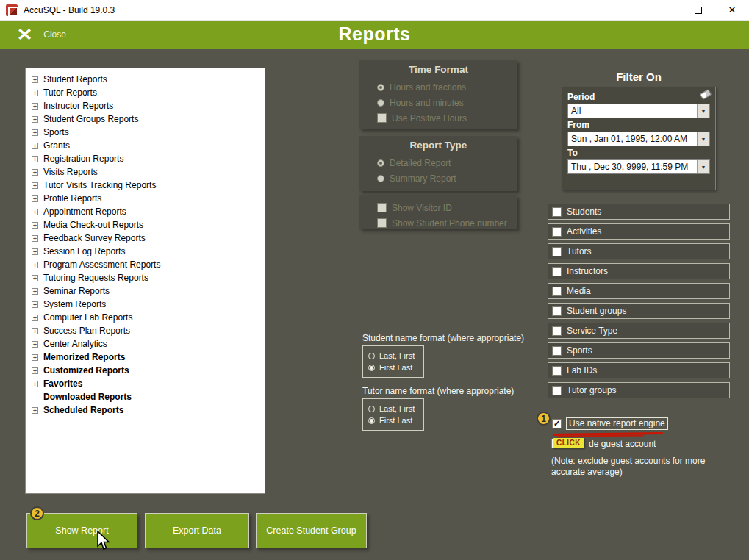 This screenshot has width=749, height=560. Describe the element at coordinates (438, 207) in the screenshot. I see `checkbox-show-visitor-id: Show Visitor ID` at that location.